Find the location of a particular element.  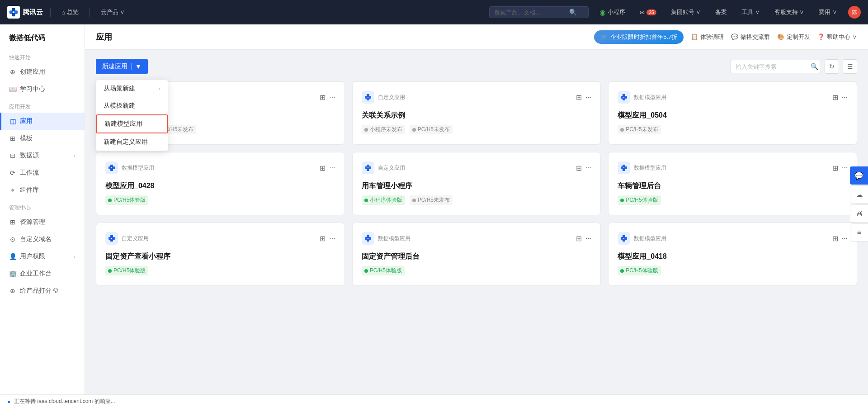

chevron-permissions-icon: › is located at coordinates (75, 256).